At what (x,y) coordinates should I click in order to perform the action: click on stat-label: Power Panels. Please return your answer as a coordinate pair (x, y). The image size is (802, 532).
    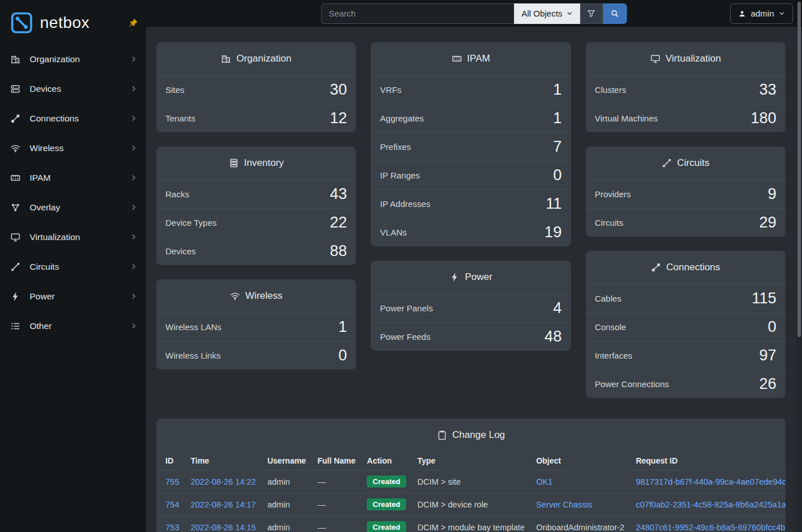
    Looking at the image, I should click on (406, 308).